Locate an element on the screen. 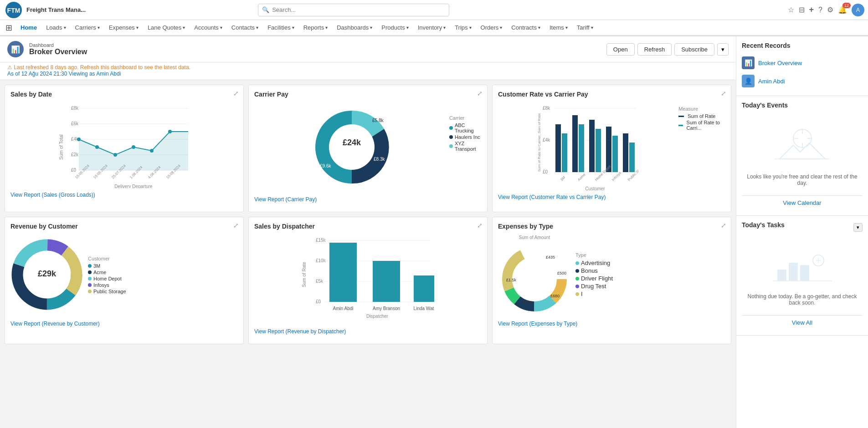 The width and height of the screenshot is (868, 428). carrier-pay-report-link: View Report (Carrier Pay) is located at coordinates (368, 199).